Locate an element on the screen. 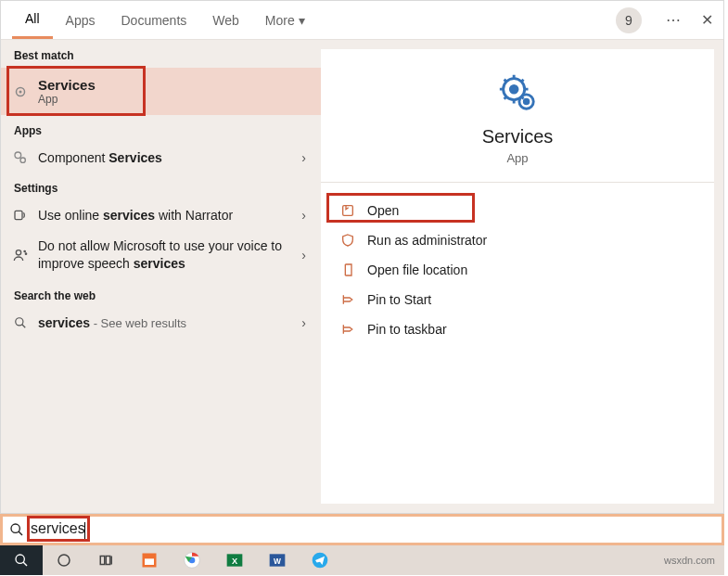 Image resolution: width=728 pixels, height=576 pixels. taskbar: X W wsxdn.com is located at coordinates (362, 560).